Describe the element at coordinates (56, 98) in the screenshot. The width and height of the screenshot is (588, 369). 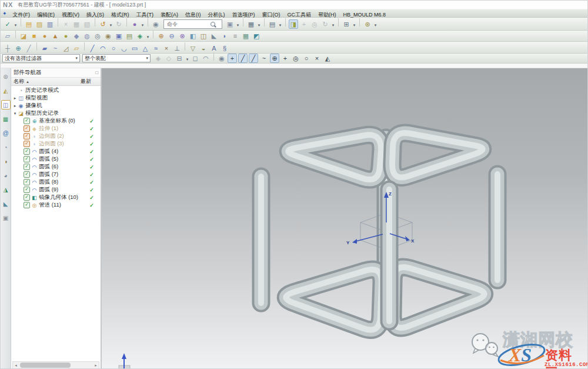
I see `tree-row: ▸◫模型视图` at that location.